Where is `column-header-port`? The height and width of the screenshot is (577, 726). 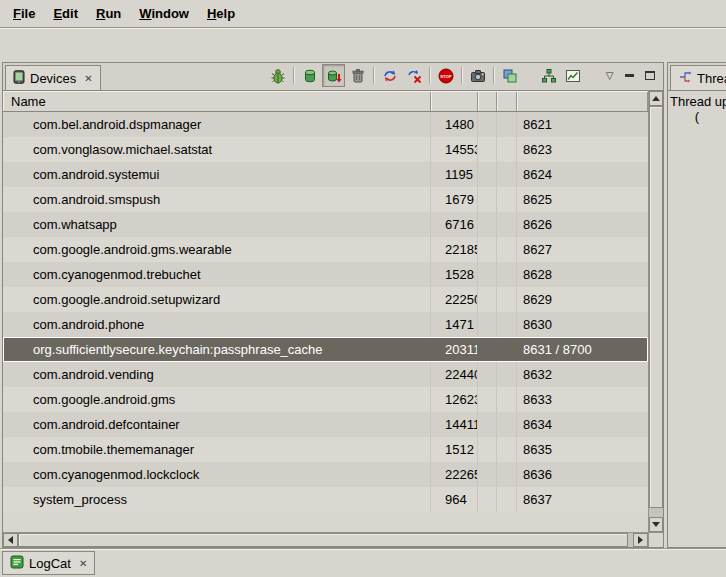
column-header-port is located at coordinates (582, 101).